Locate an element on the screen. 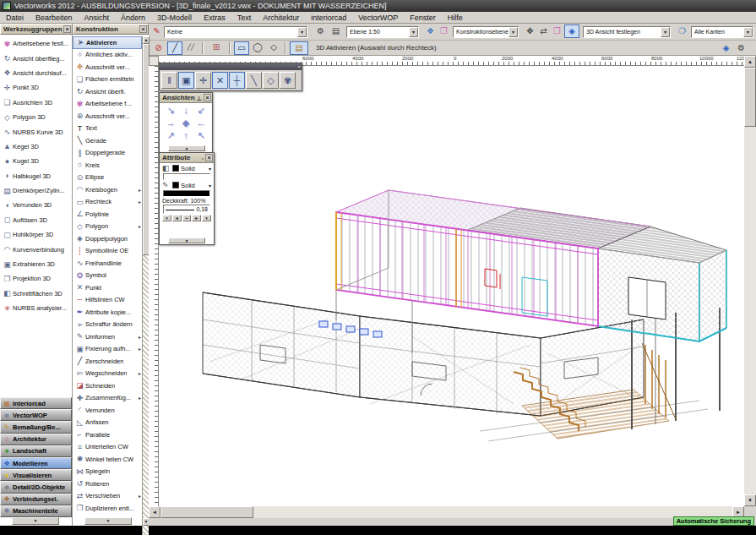  tool-item: ↺ Rotieren is located at coordinates (107, 483).